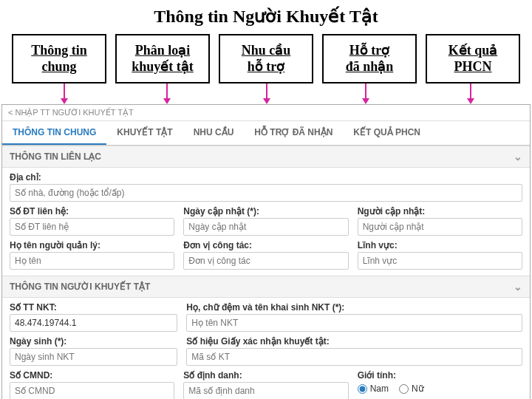 This screenshot has height=399, width=532. Describe the element at coordinates (92, 227) in the screenshot. I see `input-sdt` at that location.